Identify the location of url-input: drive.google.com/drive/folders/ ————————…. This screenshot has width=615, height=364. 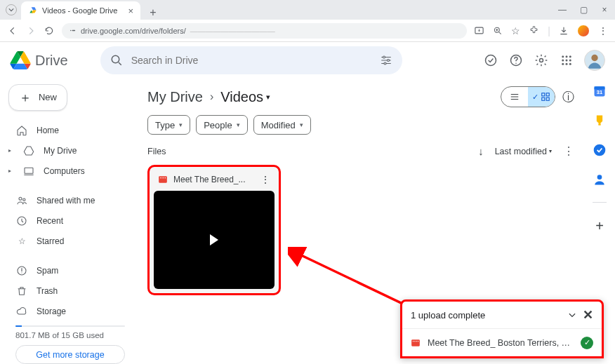
(264, 31).